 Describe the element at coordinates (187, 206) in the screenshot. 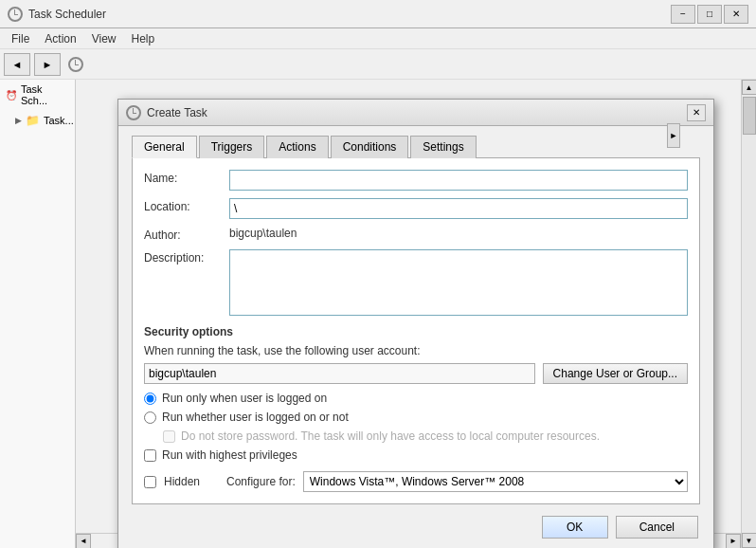

I see `location-label: Location:` at that location.